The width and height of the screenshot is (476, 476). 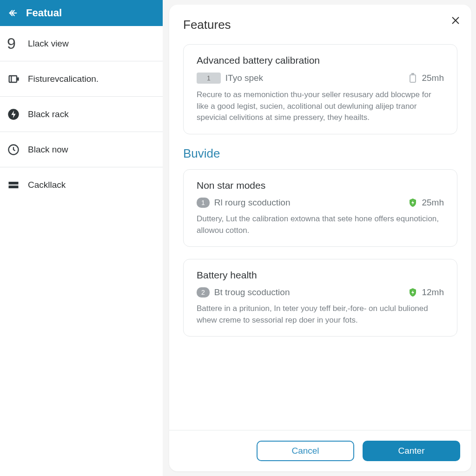 I want to click on card-sub-text: Rl rourg scoduction, so click(x=252, y=203).